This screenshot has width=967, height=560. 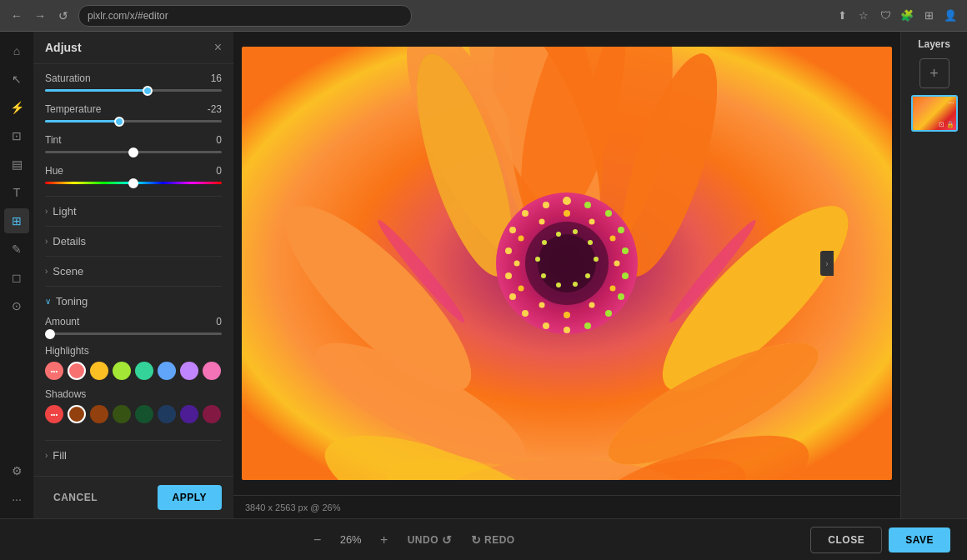 I want to click on bottom-toolbar: − 26% + UNDO ↺ ↻ REDO CLOSE SAVE, so click(x=484, y=539).